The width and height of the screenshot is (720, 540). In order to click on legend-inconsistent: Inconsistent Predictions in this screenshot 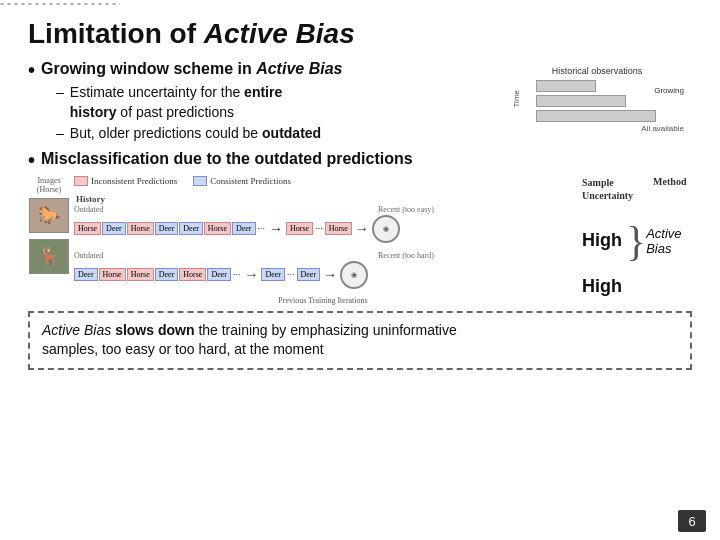, I will do `click(126, 181)`.